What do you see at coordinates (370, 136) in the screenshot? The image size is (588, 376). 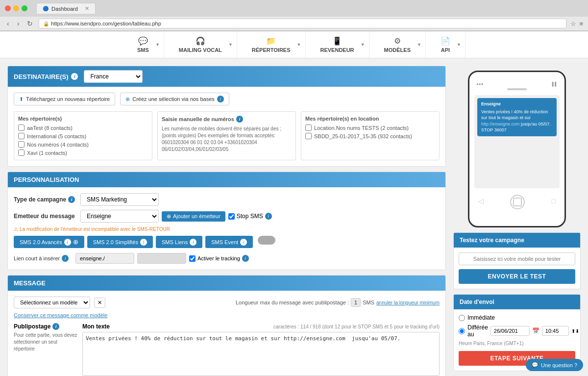 I see `location-col: Mes répertoire(s) en location Location.N…` at bounding box center [370, 136].